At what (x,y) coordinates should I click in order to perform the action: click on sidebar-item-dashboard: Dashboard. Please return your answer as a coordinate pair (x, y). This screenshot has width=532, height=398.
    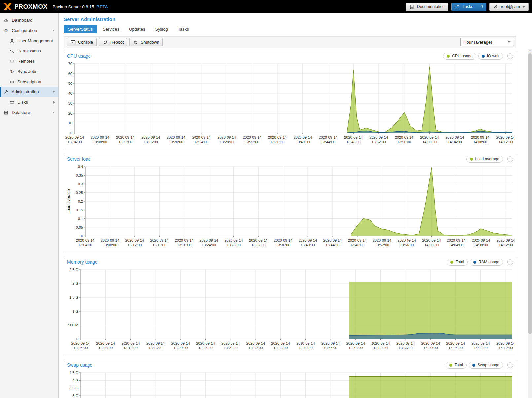
    Looking at the image, I should click on (29, 20).